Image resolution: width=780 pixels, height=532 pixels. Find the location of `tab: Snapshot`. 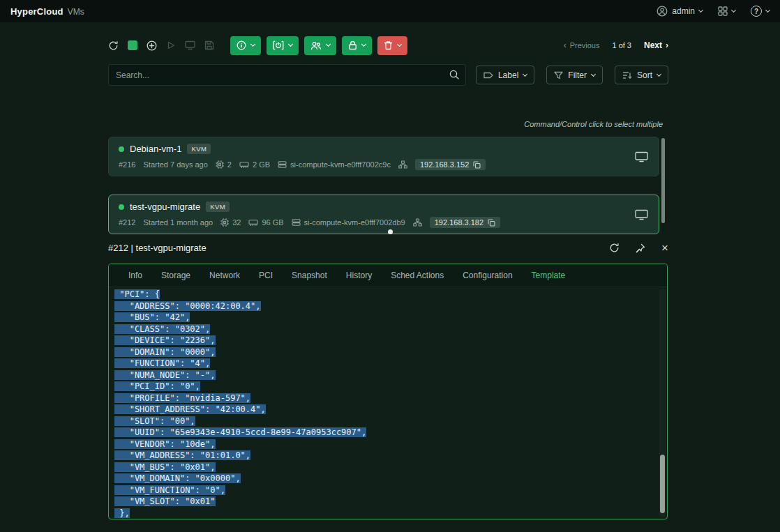

tab: Snapshot is located at coordinates (310, 275).